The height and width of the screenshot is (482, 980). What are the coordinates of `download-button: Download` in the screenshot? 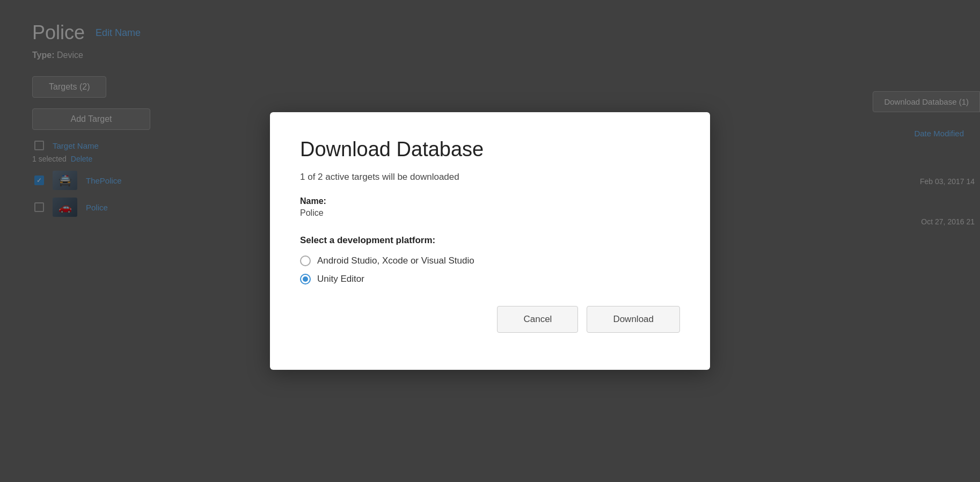 It's located at (633, 319).